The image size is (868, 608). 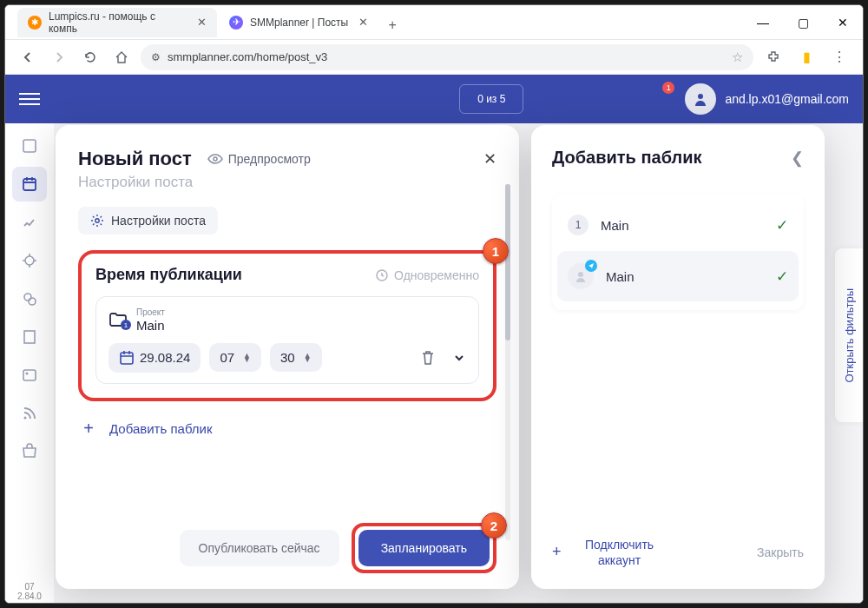 I want to click on public-row: 1 Main ✓, so click(x=678, y=225).